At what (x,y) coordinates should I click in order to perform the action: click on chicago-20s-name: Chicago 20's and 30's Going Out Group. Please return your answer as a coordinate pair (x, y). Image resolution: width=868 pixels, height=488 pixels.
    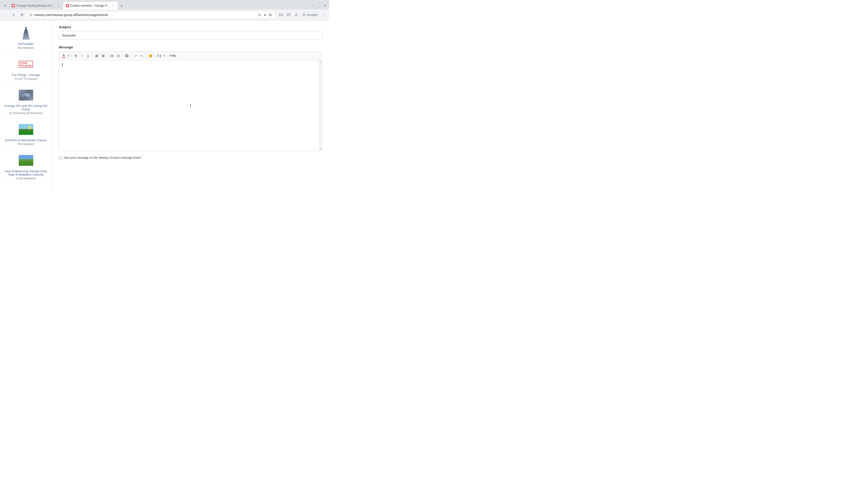
    Looking at the image, I should click on (26, 107).